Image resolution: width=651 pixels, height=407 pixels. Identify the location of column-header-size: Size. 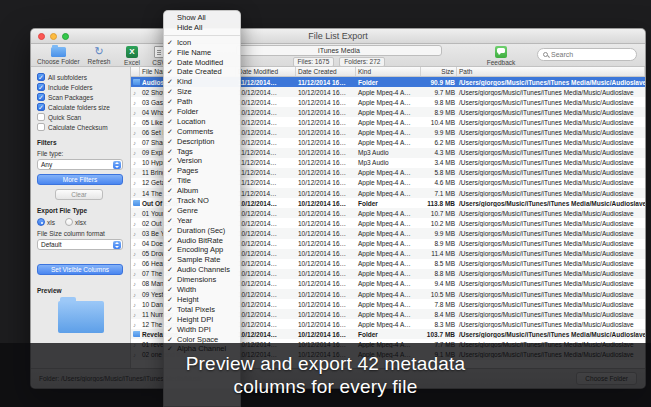
(439, 72).